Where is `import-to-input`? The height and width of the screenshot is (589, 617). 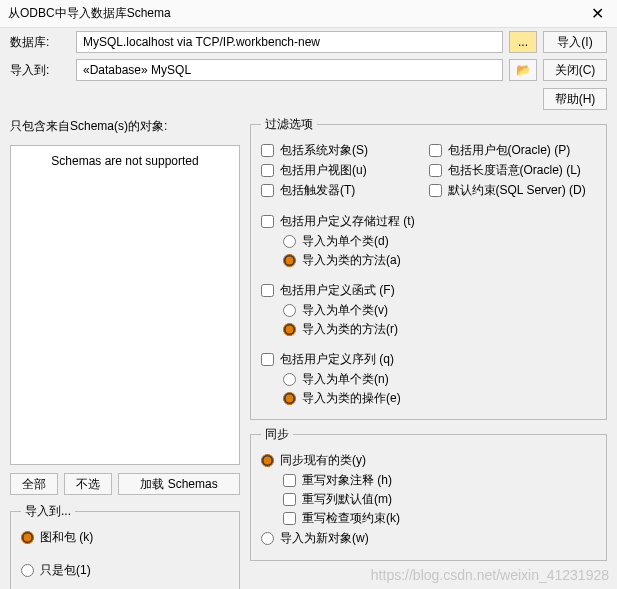
import-to-input is located at coordinates (290, 70).